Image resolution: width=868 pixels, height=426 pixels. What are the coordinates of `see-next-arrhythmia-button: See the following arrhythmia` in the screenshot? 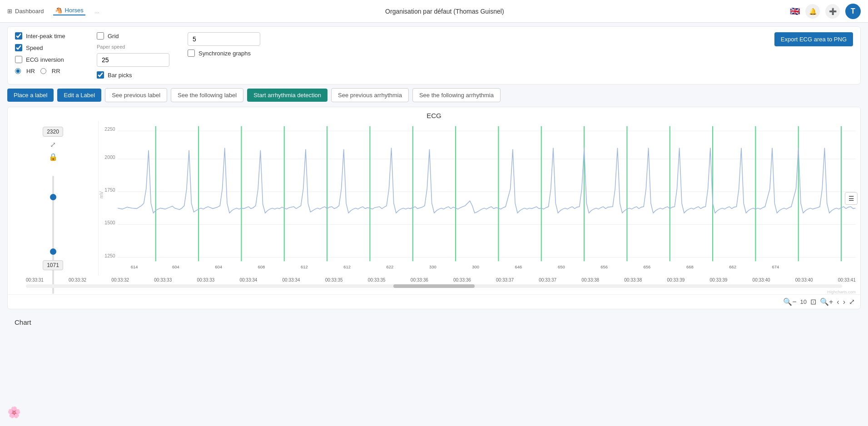 It's located at (456, 95).